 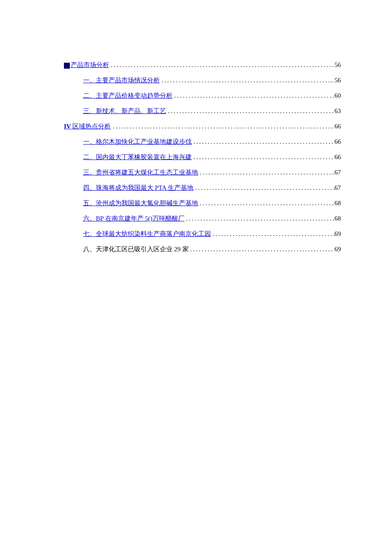 What do you see at coordinates (128, 96) in the screenshot?
I see `toc-link: 二、主要产品价格变动趋势分析` at bounding box center [128, 96].